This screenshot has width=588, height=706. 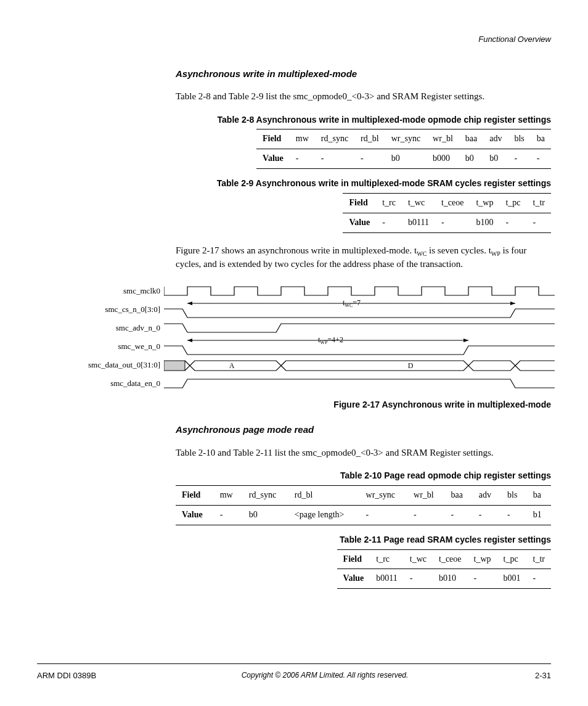 I want to click on figure-intro-paragraph: Figure 2-17 shows an asynchronous write …, so click(x=364, y=258).